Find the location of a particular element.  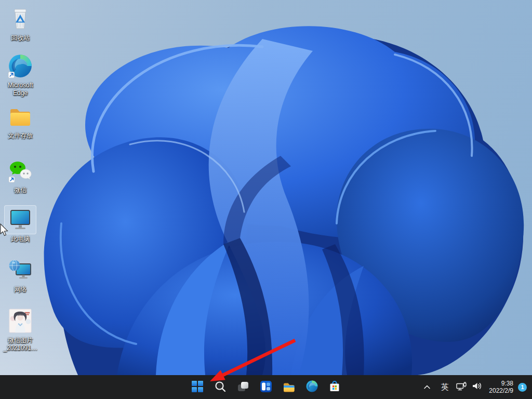

tray-chevron-button is located at coordinates (427, 387).